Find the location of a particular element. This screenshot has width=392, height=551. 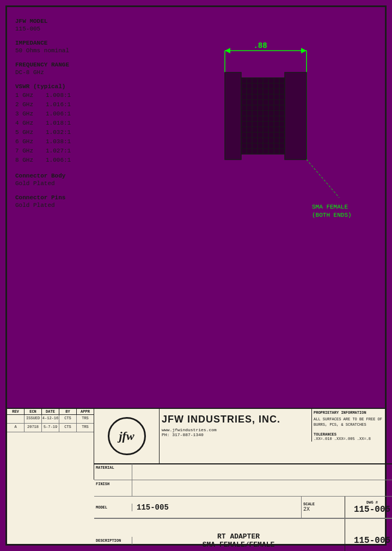

scale-block: SCALE 2X is located at coordinates (323, 507).